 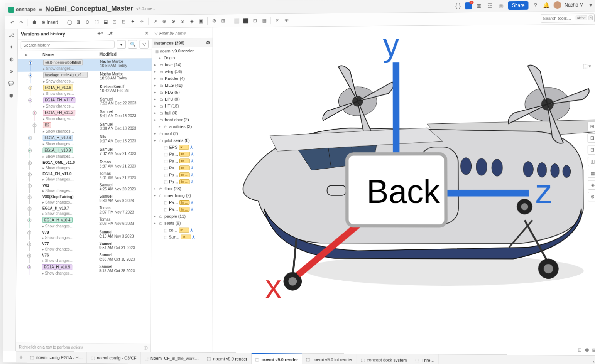 I want to click on document-tab: ⬚concept dock system, so click(x=384, y=359).